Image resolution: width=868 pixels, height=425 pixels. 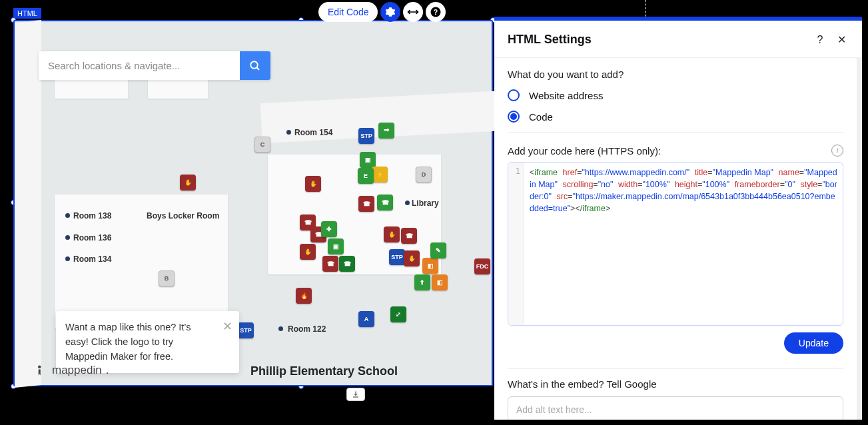 I want to click on radio-label: Website address, so click(x=566, y=96).